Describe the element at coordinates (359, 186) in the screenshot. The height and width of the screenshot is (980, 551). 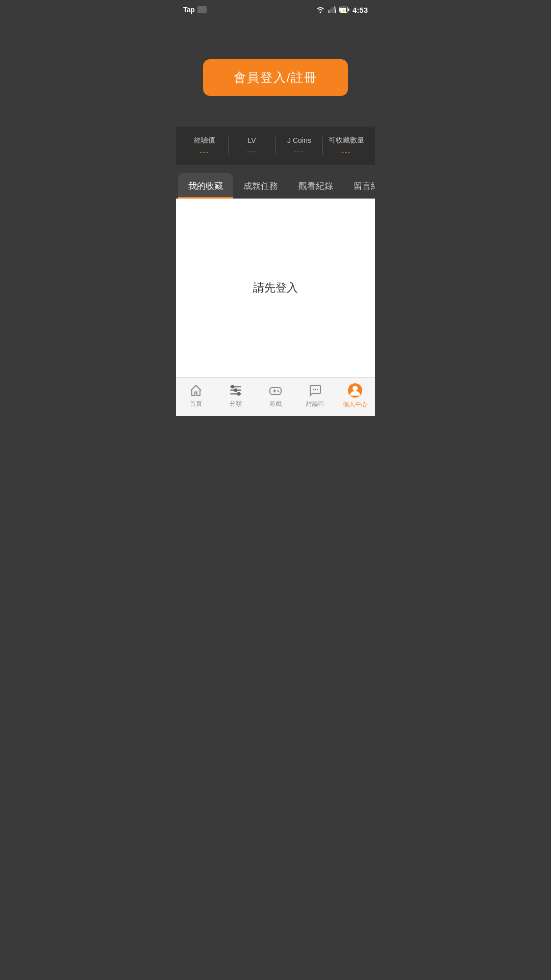
I see `tab-comment-history: 留言紀錄` at that location.